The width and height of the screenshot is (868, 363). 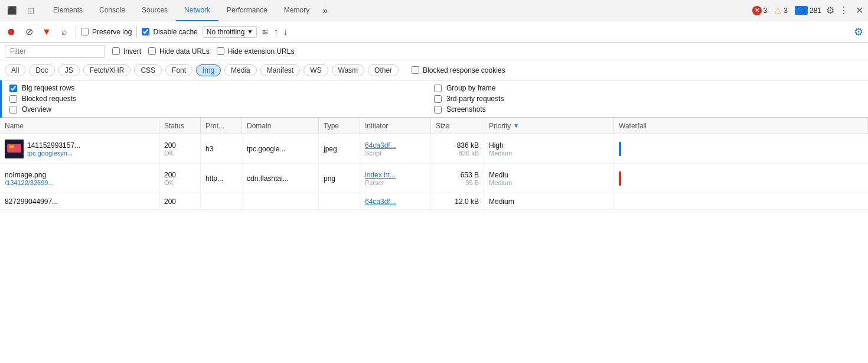 I want to click on stop-recording-button: ⏺, so click(x=11, y=32).